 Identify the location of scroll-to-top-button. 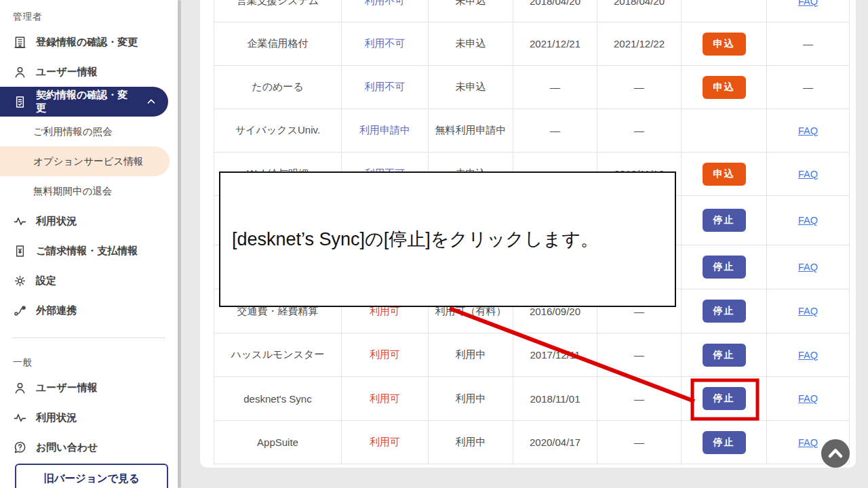
(835, 453).